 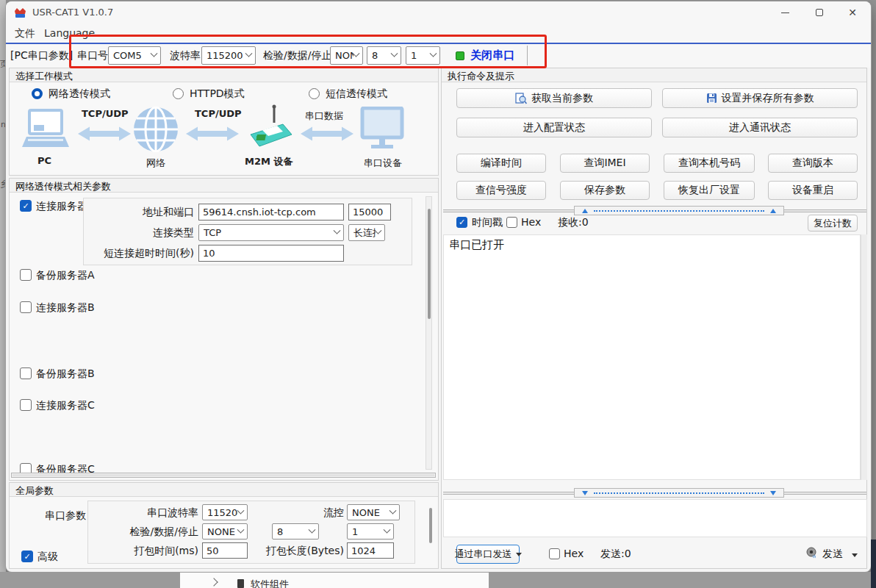 I want to click on send-hex-checkbox, so click(x=554, y=554).